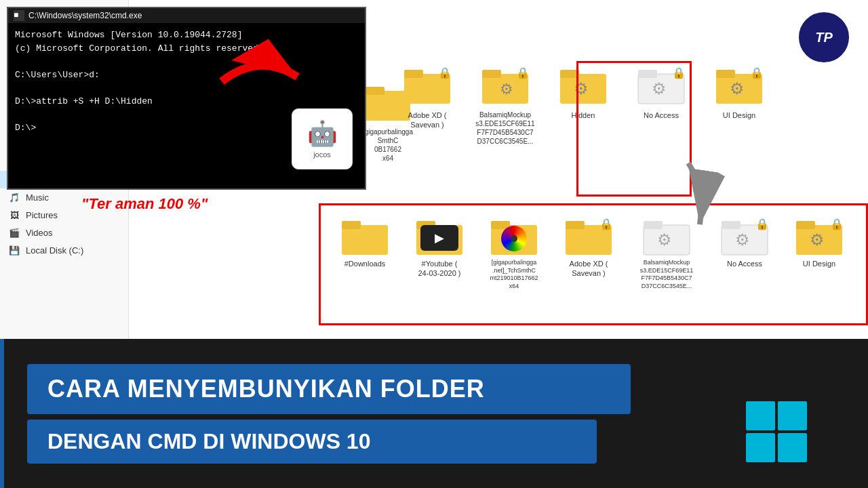 The height and width of the screenshot is (488, 868). What do you see at coordinates (792, 416) in the screenshot?
I see `win-square-tr` at bounding box center [792, 416].